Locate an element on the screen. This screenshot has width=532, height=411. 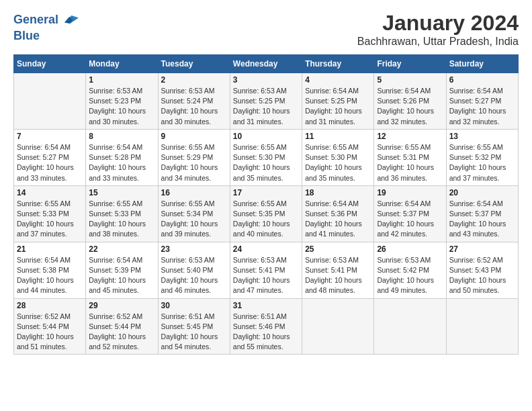
day-number: 11 is located at coordinates (338, 136).